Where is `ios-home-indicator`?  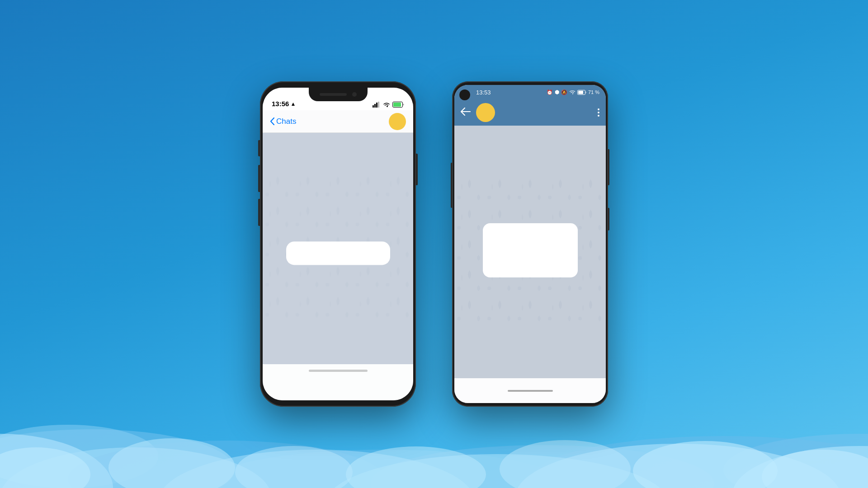
ios-home-indicator is located at coordinates (338, 371).